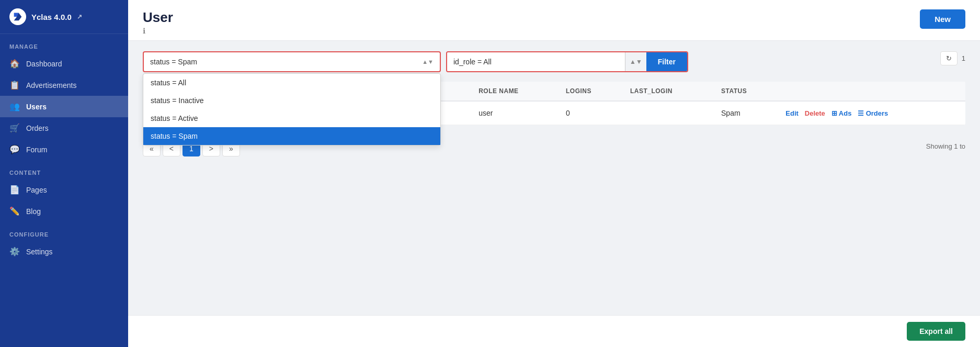 This screenshot has height=347, width=980. I want to click on app-name: Yclas 4.0.0, so click(51, 17).